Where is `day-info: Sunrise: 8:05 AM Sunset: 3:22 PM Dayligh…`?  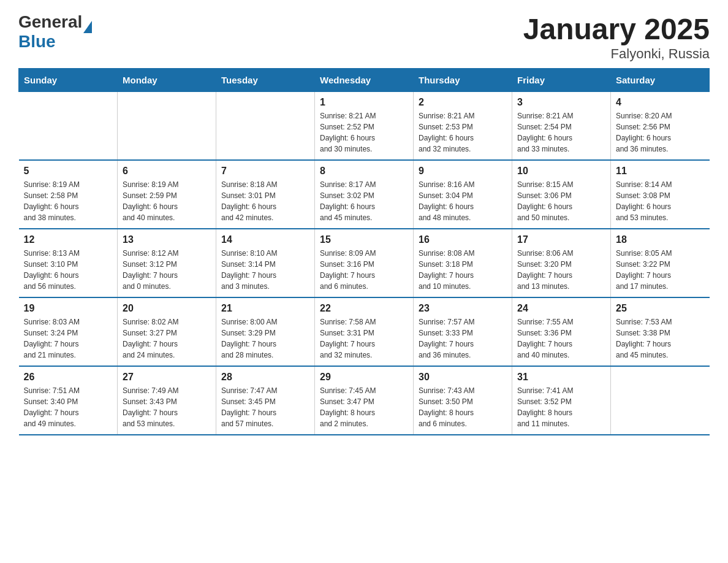
day-info: Sunrise: 8:05 AM Sunset: 3:22 PM Dayligh… is located at coordinates (661, 270).